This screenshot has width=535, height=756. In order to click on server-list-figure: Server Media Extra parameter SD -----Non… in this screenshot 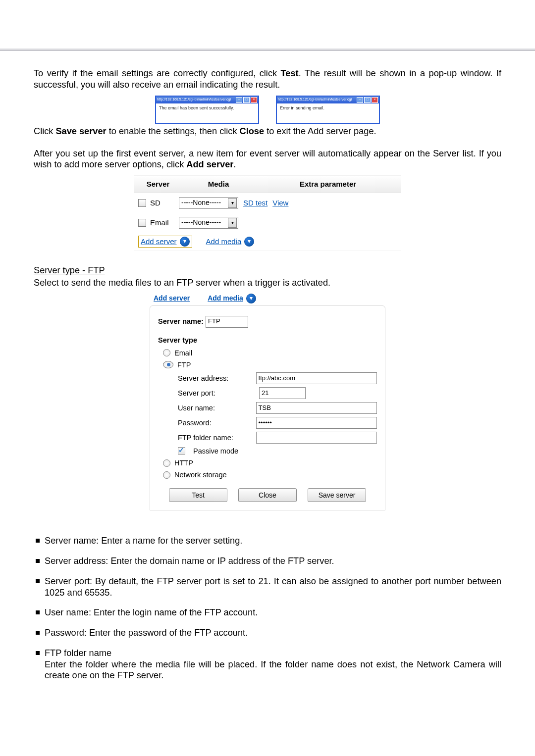, I will do `click(268, 213)`.